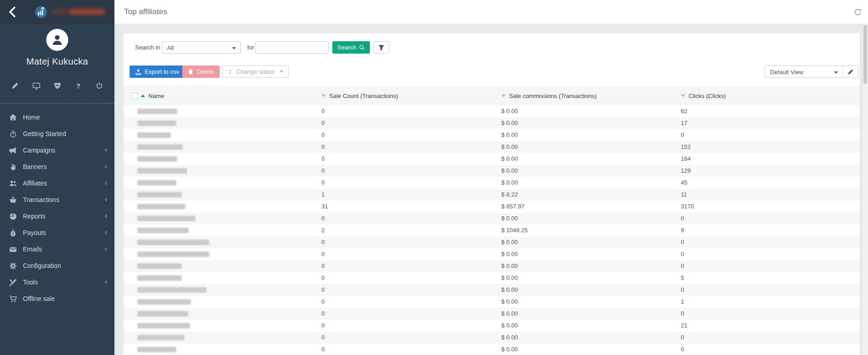  I want to click on user-name: Matej Kukucka, so click(57, 61).